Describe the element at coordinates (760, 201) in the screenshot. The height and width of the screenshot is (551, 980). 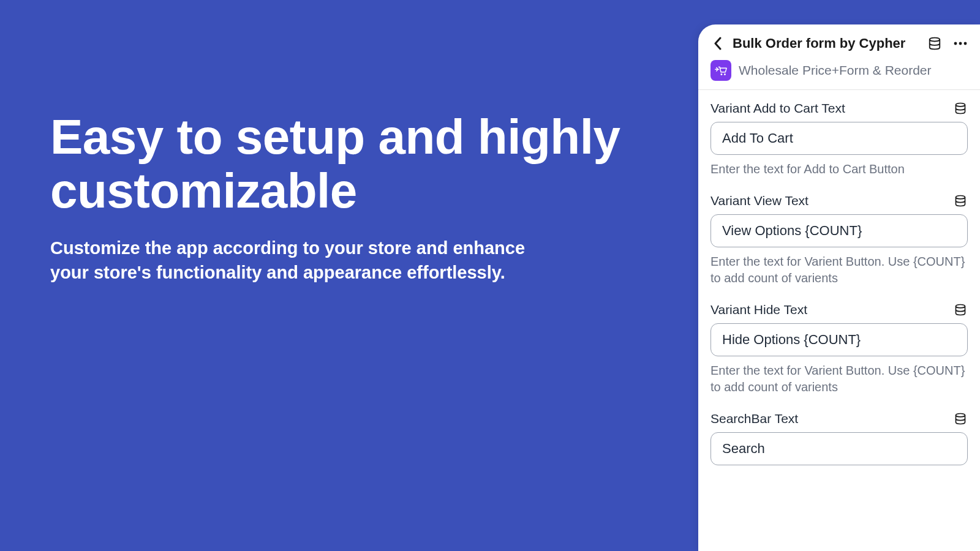
I see `field-label: Variant View Text` at that location.